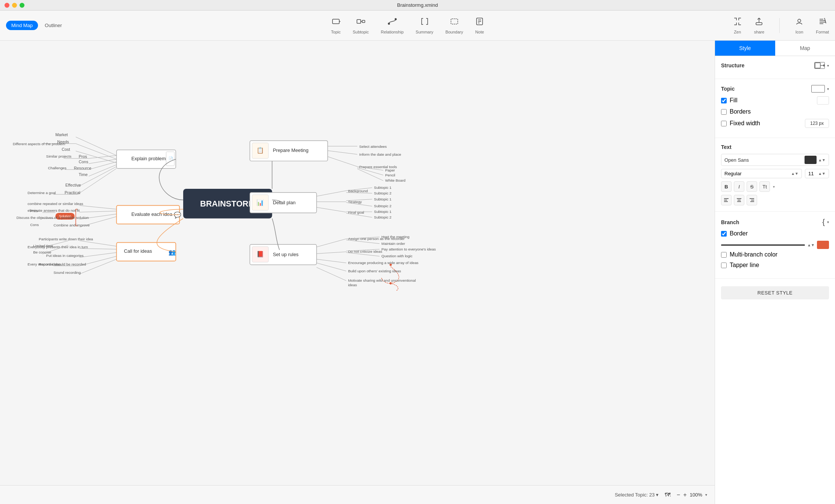 This screenshot has width=835, height=504. I want to click on minimize-button, so click(14, 5).